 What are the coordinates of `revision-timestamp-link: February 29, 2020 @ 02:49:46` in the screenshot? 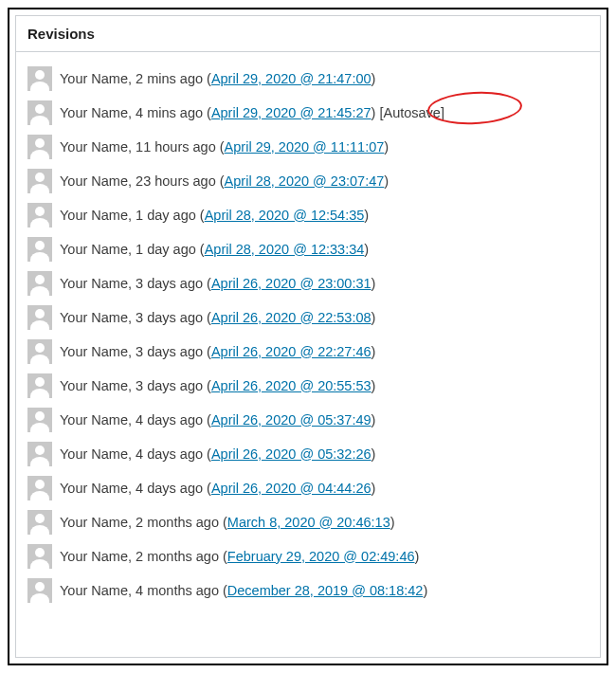 It's located at (321, 556).